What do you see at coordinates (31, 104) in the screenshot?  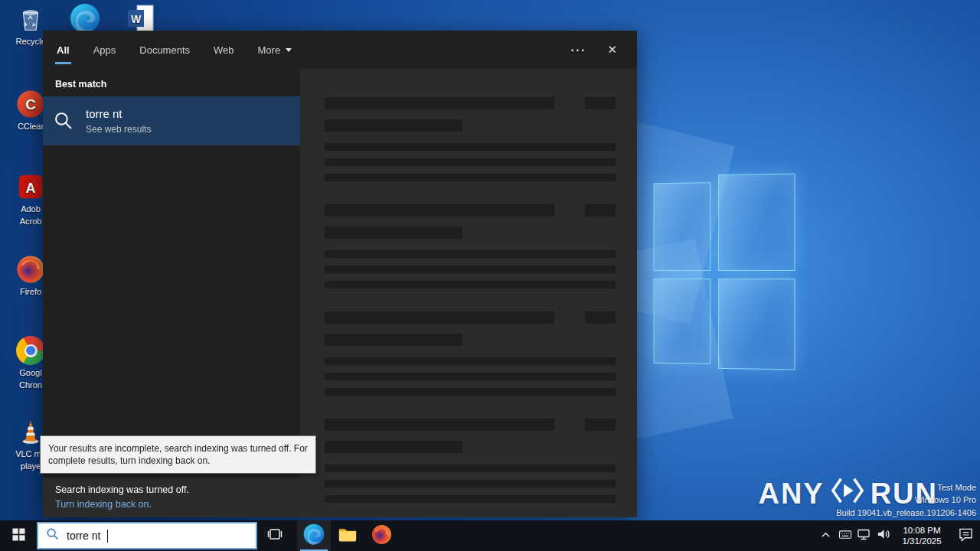 I see `svg-text: C` at bounding box center [31, 104].